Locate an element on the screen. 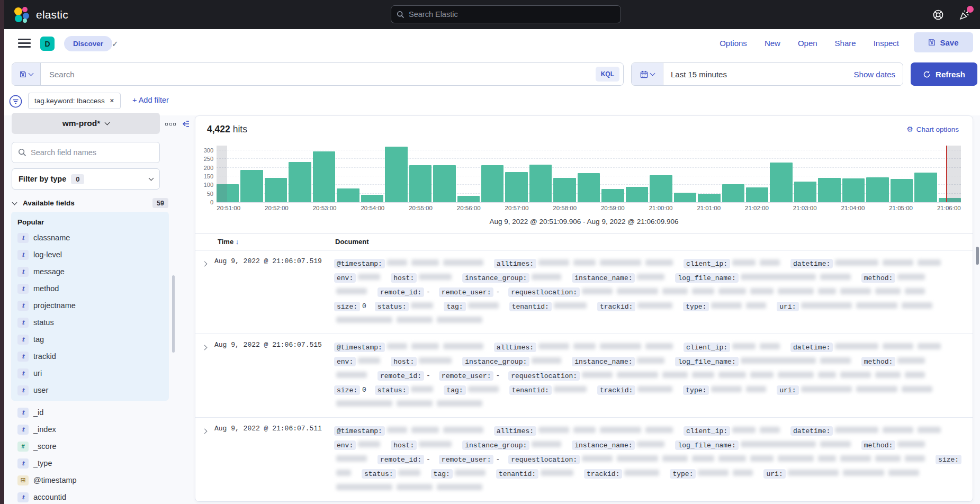  add-filter-link: + Add filter is located at coordinates (150, 100).